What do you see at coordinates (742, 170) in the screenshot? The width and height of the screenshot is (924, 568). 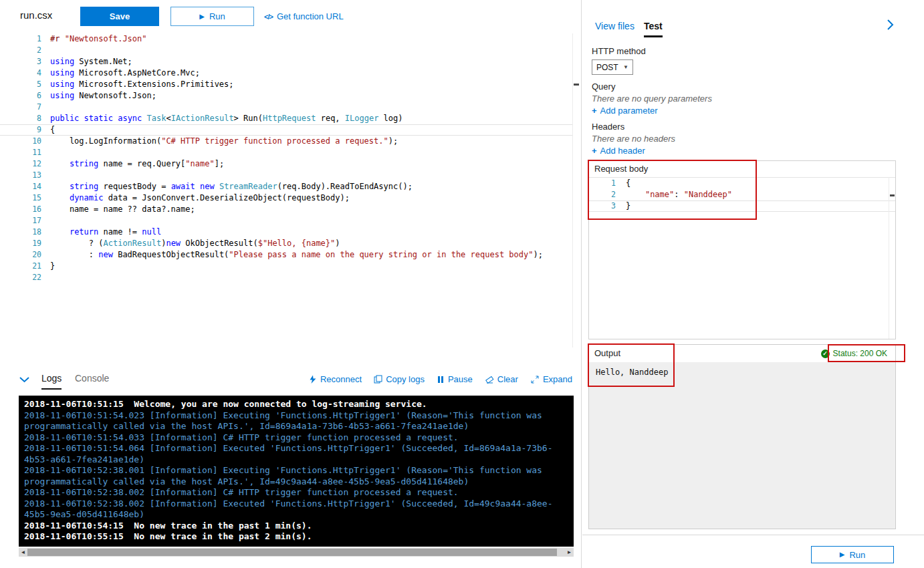 I see `request-body-label: Request body` at bounding box center [742, 170].